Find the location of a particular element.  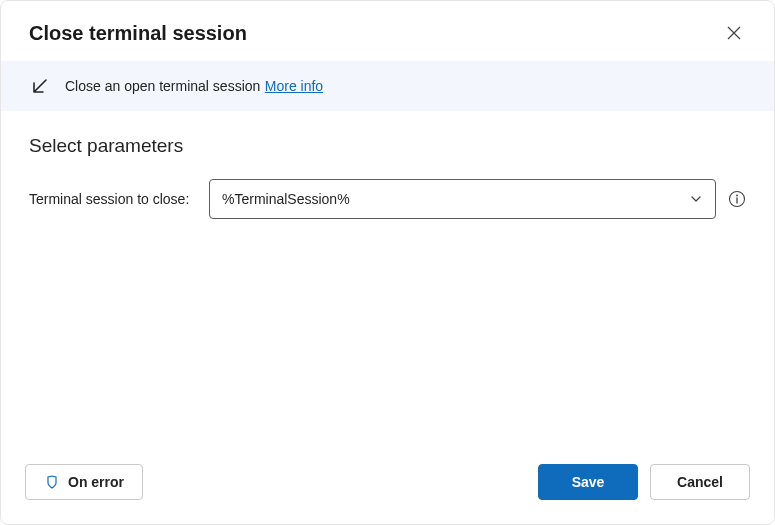

save-label: Save is located at coordinates (588, 482).